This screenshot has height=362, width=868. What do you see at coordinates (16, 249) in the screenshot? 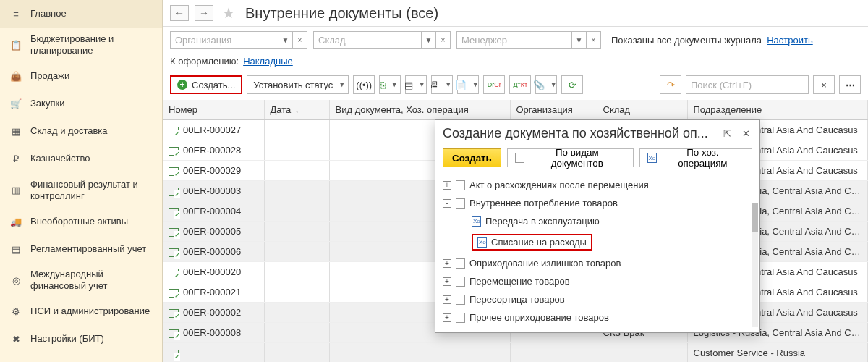
I see `form-icon: ▤` at bounding box center [16, 249].